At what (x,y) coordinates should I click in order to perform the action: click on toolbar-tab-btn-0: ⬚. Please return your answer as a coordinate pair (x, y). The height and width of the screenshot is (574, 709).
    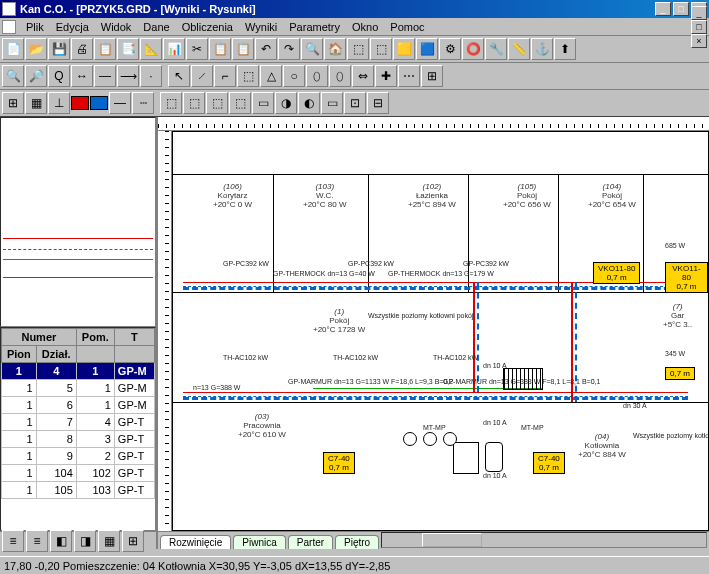
    Looking at the image, I should click on (171, 103).